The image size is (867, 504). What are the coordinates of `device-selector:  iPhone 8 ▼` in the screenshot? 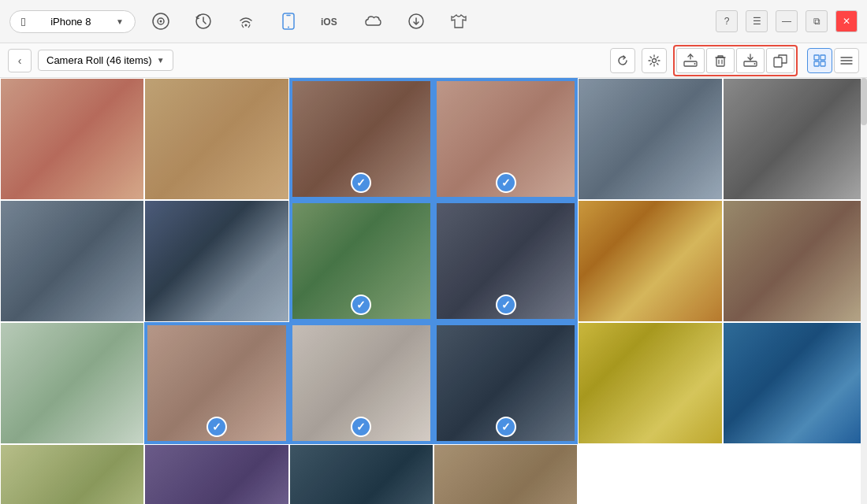 It's located at (73, 22).